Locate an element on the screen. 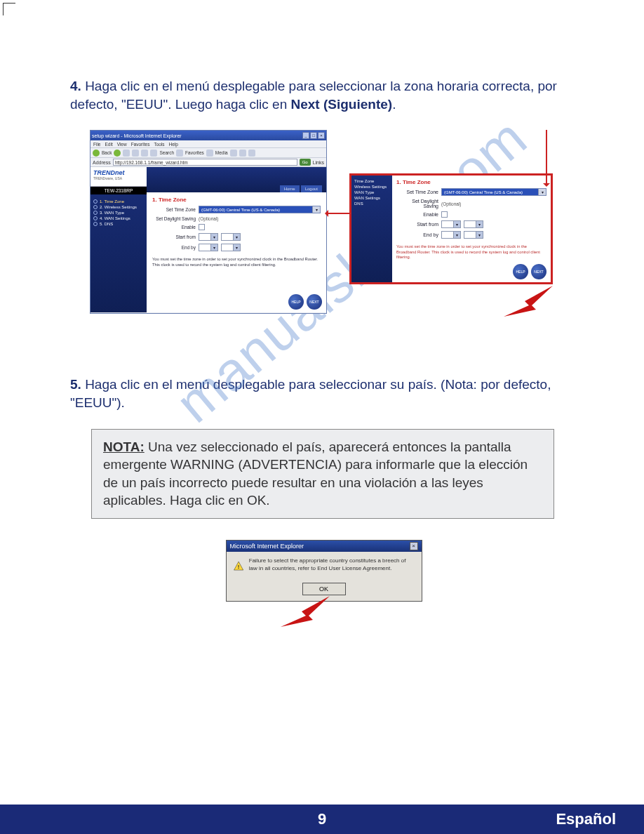 This screenshot has height=834, width=644. brand-box: TRENDnet TRENDware, USA is located at coordinates (119, 177).